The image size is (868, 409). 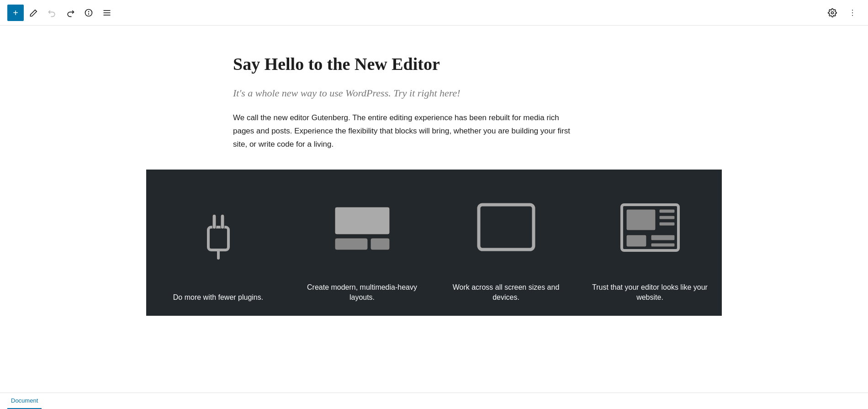 What do you see at coordinates (434, 64) in the screenshot?
I see `post-title: Say Hello to the New Editor` at bounding box center [434, 64].